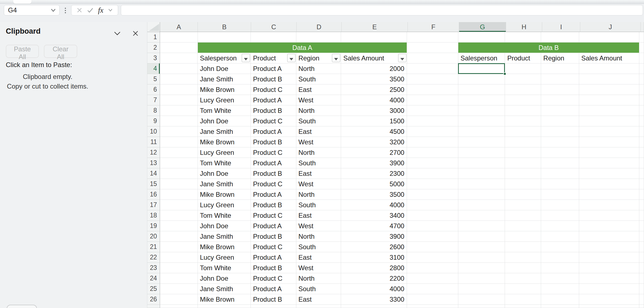 The width and height of the screenshot is (644, 308). Describe the element at coordinates (523, 278) in the screenshot. I see `cell-H24` at that location.